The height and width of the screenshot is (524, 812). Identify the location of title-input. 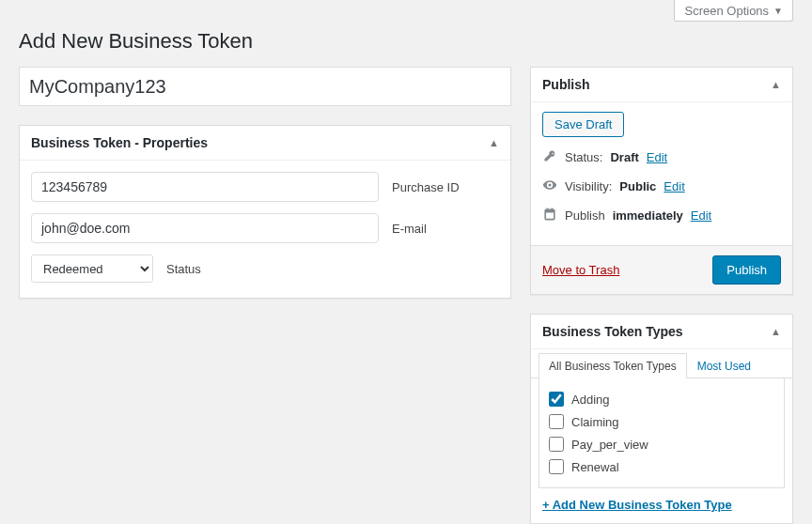
(265, 86).